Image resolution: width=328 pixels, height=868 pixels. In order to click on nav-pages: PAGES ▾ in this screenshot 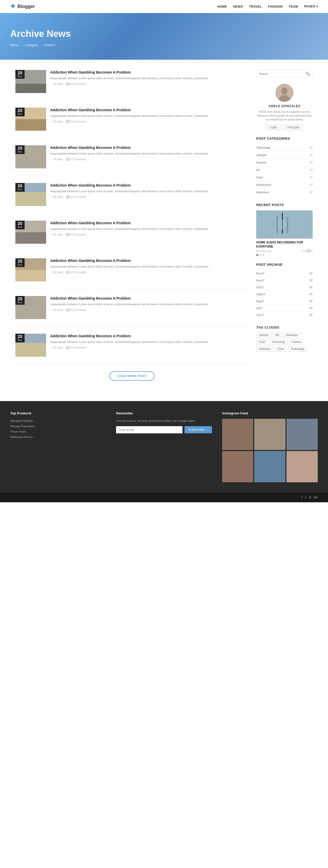, I will do `click(311, 6)`.